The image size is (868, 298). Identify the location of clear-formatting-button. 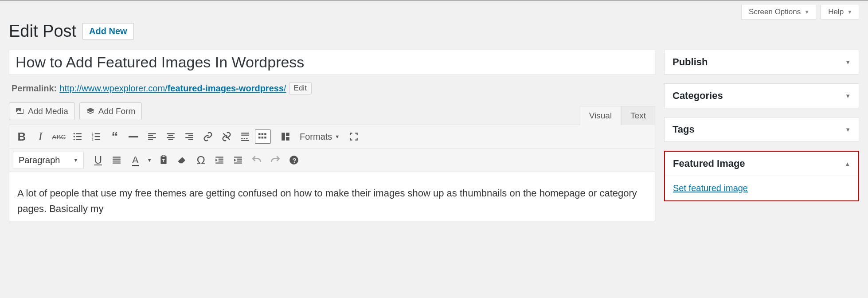
(182, 160).